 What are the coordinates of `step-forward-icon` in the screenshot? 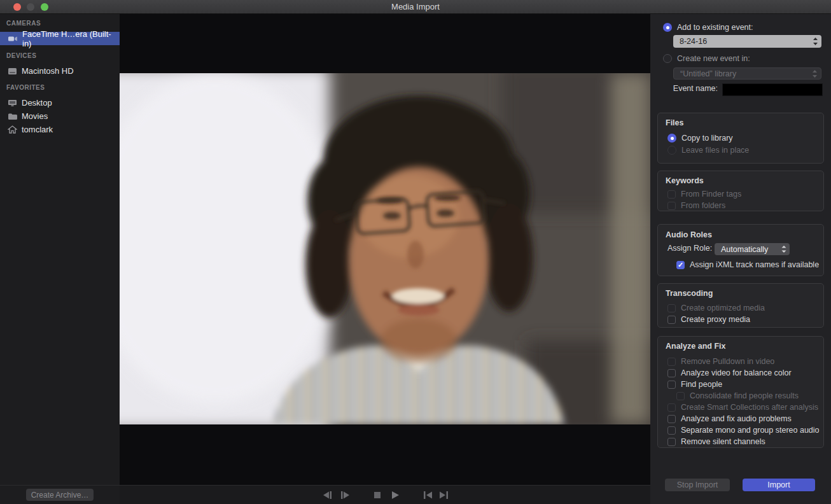 It's located at (345, 495).